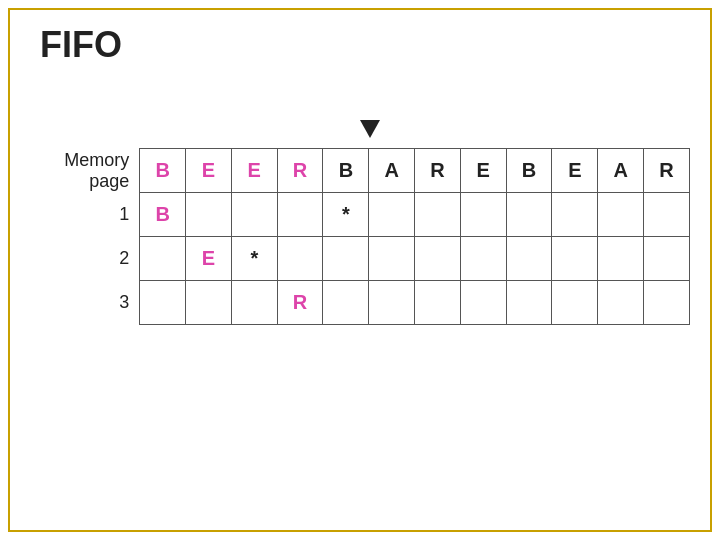 The height and width of the screenshot is (540, 720). I want to click on row-3-label: 3, so click(85, 303).